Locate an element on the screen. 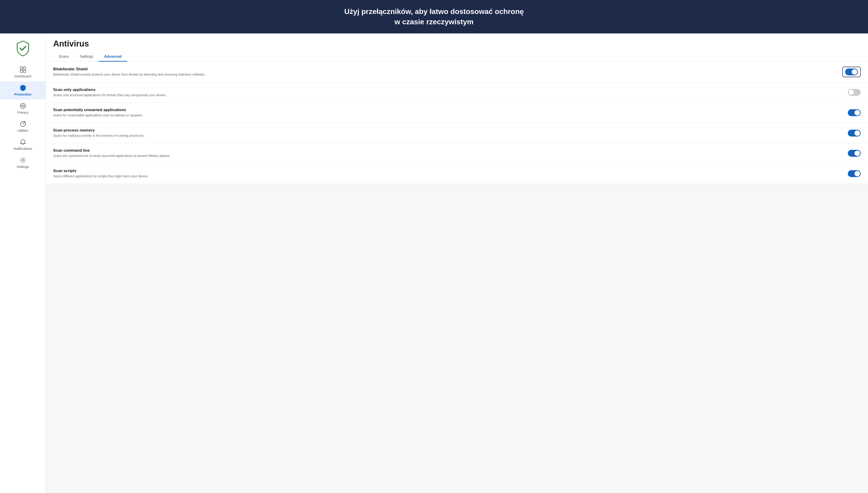 This screenshot has width=868, height=493. setting-desc-scan-command: Scans the command line of newly launched… is located at coordinates (446, 156).